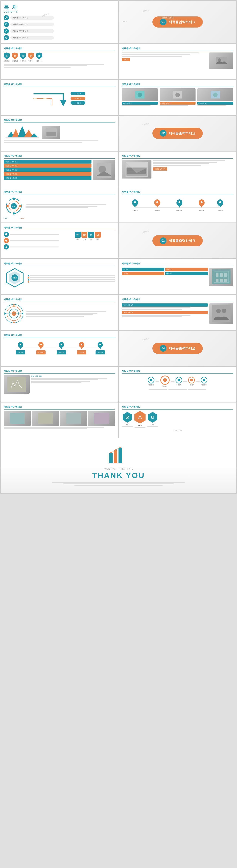 This screenshot has width=237, height=868. Describe the element at coordinates (73, 282) in the screenshot. I see `hex-t4` at that location.